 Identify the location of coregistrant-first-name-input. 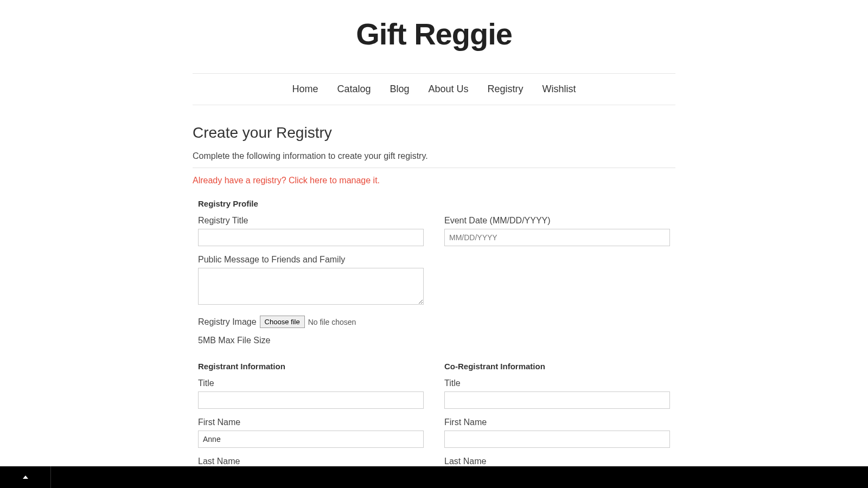
(557, 439).